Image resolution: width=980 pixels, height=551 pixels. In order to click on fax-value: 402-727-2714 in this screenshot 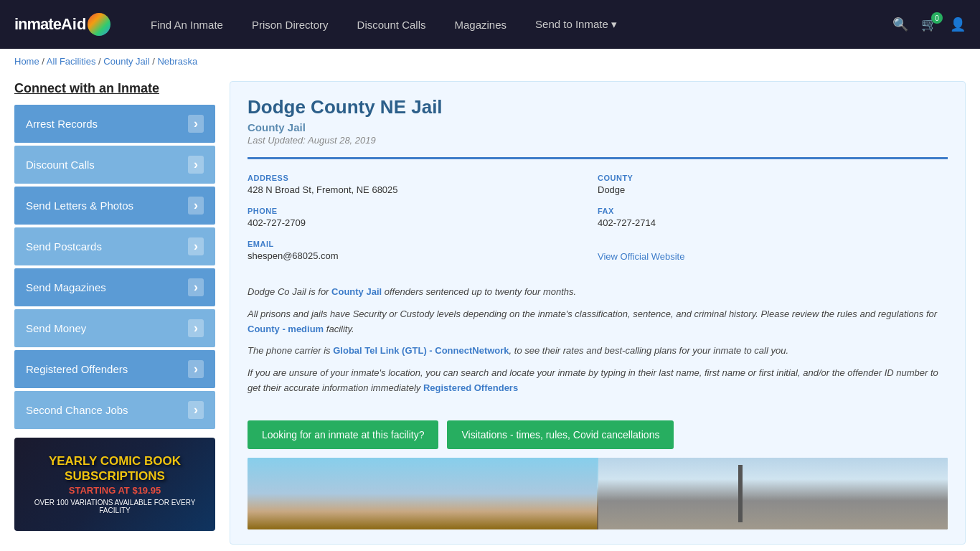, I will do `click(768, 222)`.